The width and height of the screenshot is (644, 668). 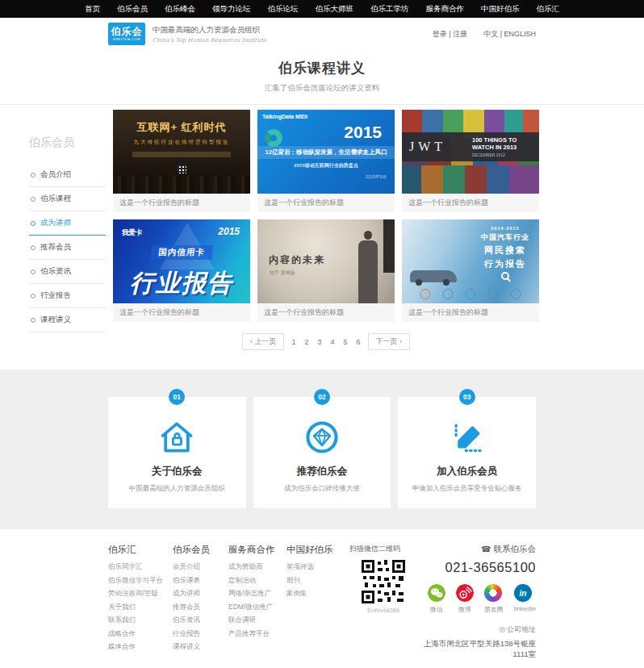 I want to click on site-footer: 伯乐汇 伯乐同学汇 伯乐微信学习平台 劳动法咨询/答疑 关于我们 联系我们 战略…, so click(x=322, y=599).